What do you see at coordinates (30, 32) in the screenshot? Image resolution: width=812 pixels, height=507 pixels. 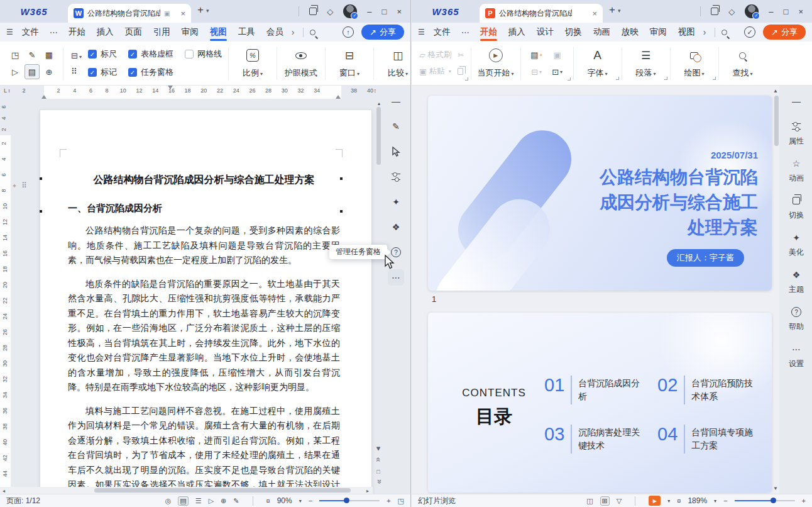 I see `menu-file: 文件` at bounding box center [30, 32].